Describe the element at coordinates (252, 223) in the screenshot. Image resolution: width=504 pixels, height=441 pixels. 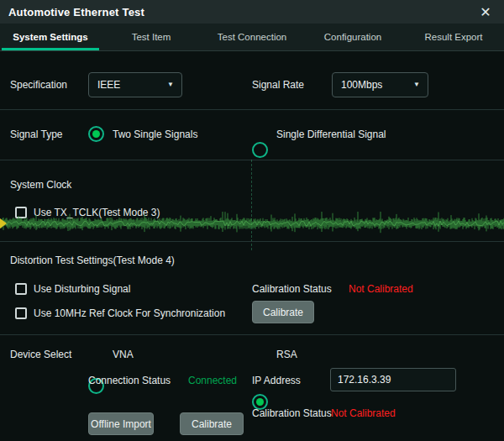
I see `waveform-trace` at that location.